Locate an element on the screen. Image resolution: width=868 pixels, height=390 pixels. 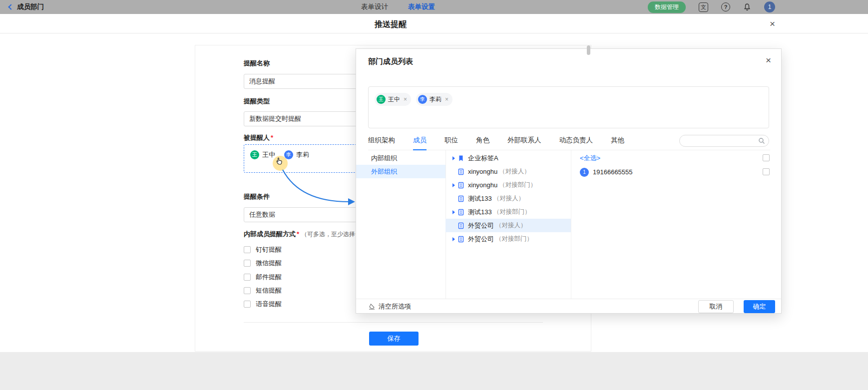
translate-icon: 文 is located at coordinates (703, 7).